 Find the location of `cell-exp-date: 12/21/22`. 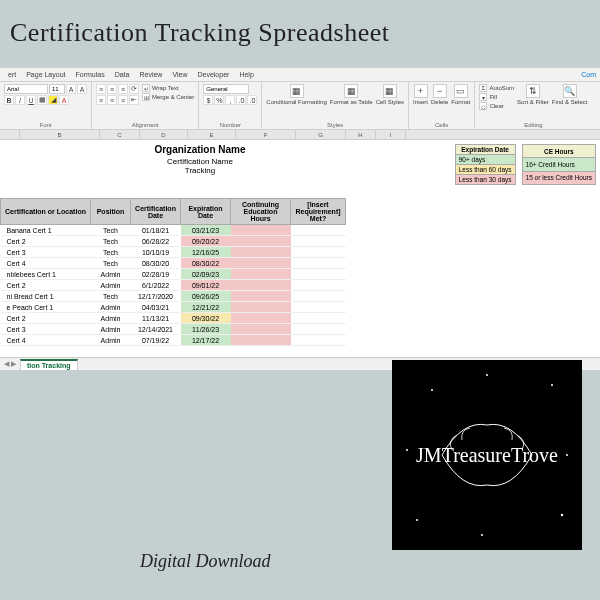

cell-exp-date: 12/21/22 is located at coordinates (206, 308).